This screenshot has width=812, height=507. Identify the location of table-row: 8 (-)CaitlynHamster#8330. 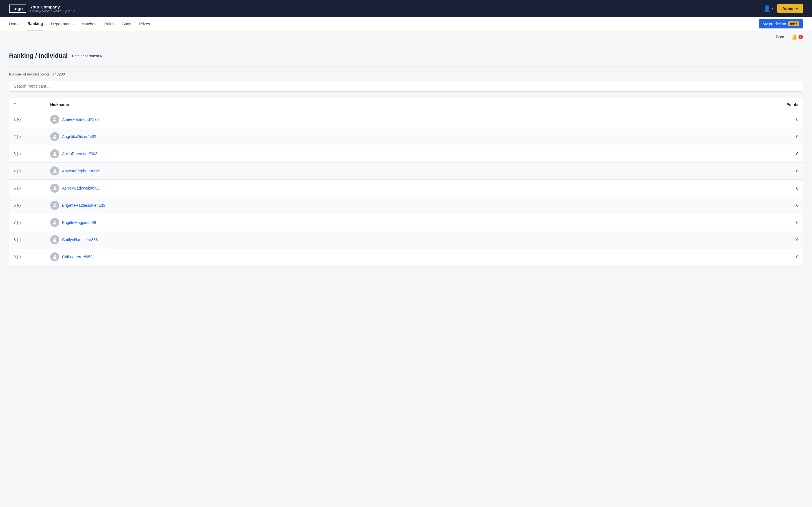
(406, 240).